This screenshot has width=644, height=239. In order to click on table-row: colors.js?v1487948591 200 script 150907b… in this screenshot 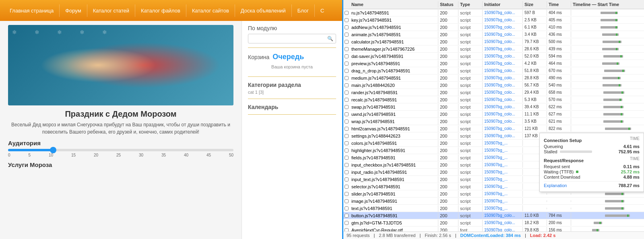, I will do `click(493, 143)`.